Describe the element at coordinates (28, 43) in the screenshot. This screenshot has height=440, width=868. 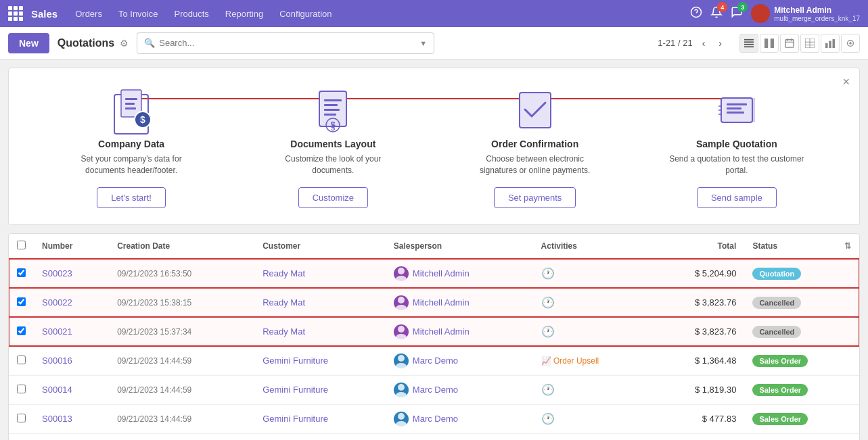
I see `new-button: New` at that location.